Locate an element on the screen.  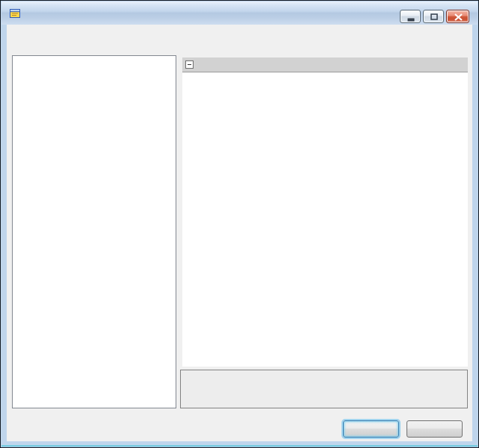
category-collapse-icon is located at coordinates (190, 64).